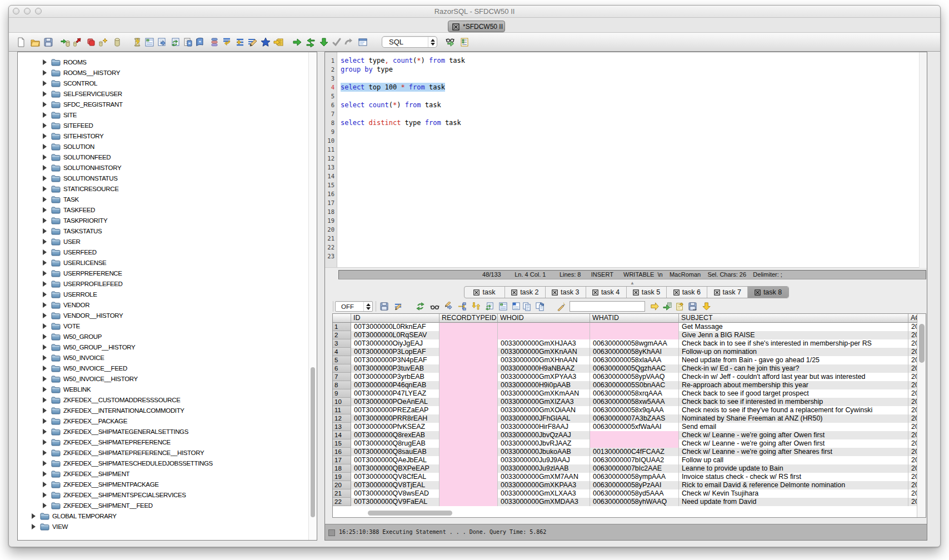 The image size is (949, 560). What do you see at coordinates (363, 42) in the screenshot?
I see `editor-window-icon` at bounding box center [363, 42].